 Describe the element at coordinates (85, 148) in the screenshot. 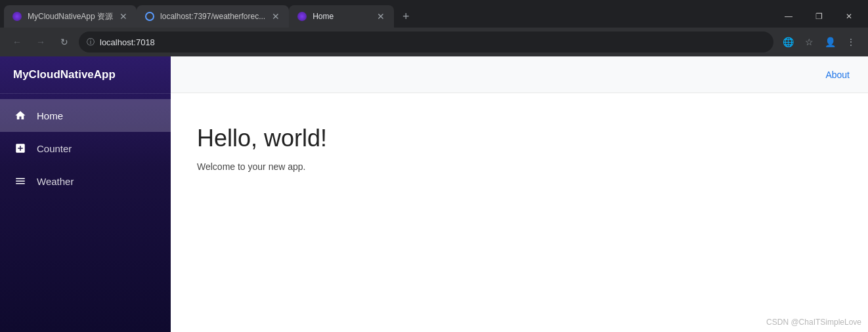

I see `sidebar-item-counter: Counter` at that location.